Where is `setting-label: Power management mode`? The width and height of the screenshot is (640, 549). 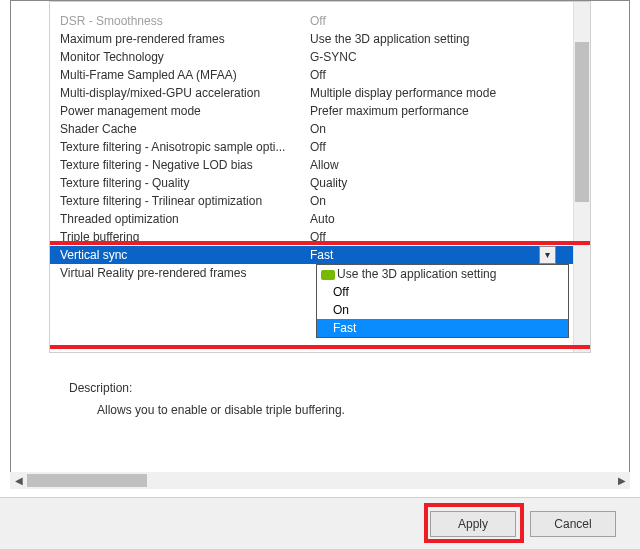 setting-label: Power management mode is located at coordinates (178, 111).